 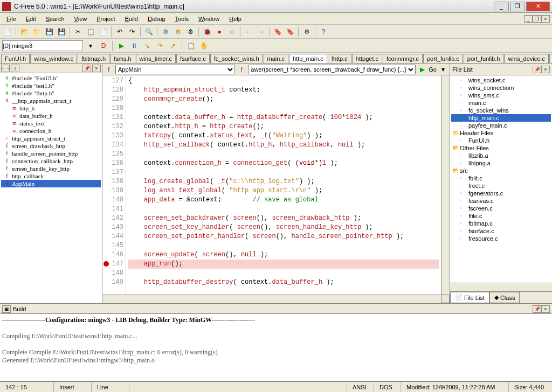 What do you see at coordinates (207, 32) in the screenshot?
I see `debug-toggle-button: 🐞` at bounding box center [207, 32].